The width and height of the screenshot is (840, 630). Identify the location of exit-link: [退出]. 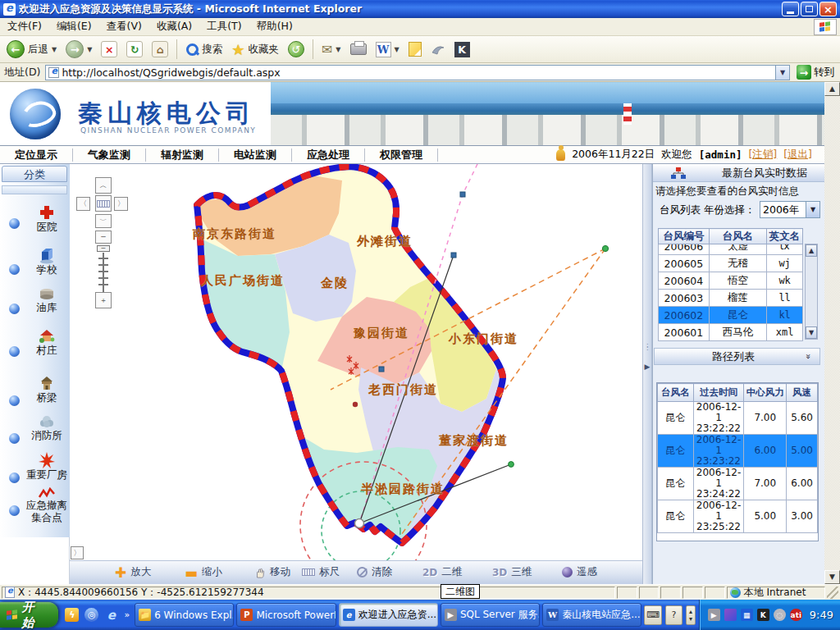
(797, 154).